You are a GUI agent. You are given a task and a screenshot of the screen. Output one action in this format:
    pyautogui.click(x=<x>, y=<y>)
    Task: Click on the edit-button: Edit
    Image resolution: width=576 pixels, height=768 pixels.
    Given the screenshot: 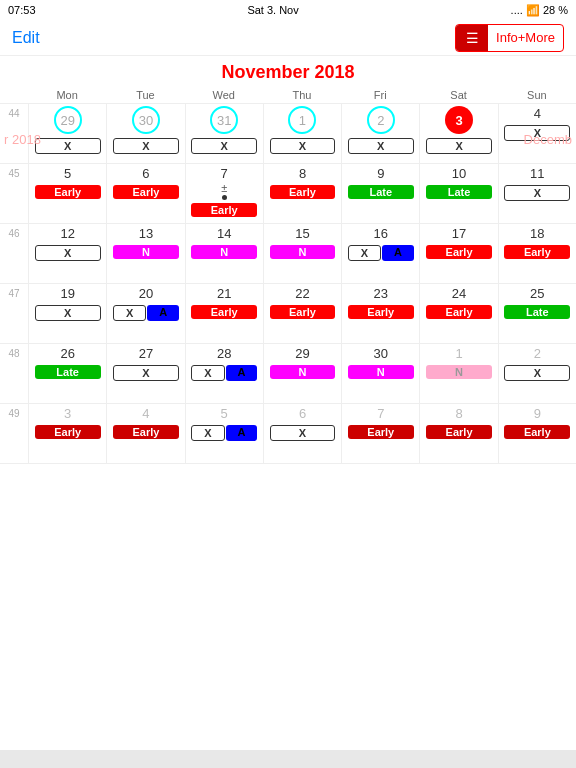 What is the action you would take?
    pyautogui.click(x=26, y=38)
    